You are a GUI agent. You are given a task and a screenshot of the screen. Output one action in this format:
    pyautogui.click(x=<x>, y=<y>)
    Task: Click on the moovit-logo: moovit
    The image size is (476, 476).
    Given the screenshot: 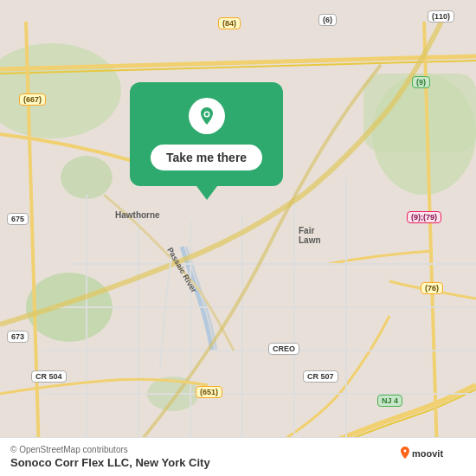 What is the action you would take?
    pyautogui.click(x=431, y=457)
    